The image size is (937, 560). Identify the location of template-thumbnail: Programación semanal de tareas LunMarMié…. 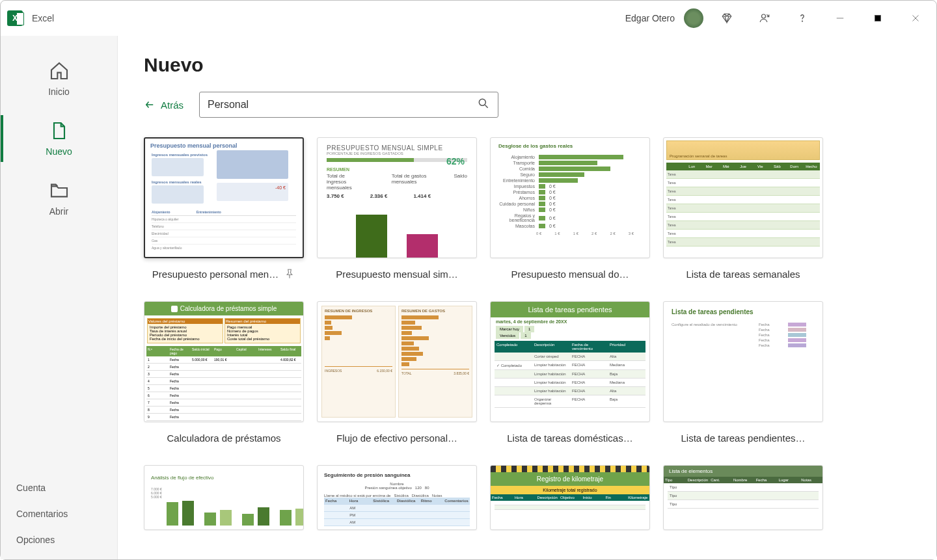
(743, 198).